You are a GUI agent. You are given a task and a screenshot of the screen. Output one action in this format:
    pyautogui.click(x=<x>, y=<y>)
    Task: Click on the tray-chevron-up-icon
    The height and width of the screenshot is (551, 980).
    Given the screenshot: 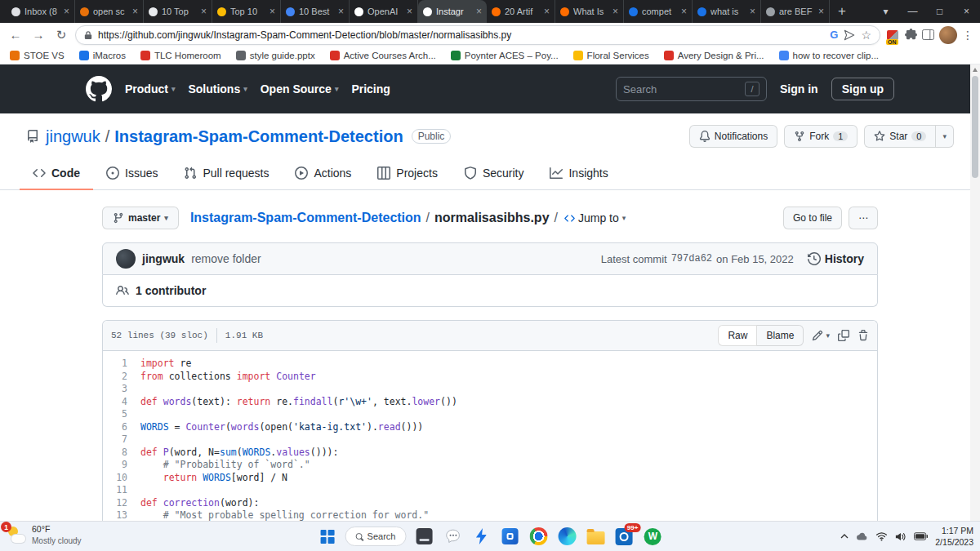 What is the action you would take?
    pyautogui.click(x=844, y=536)
    